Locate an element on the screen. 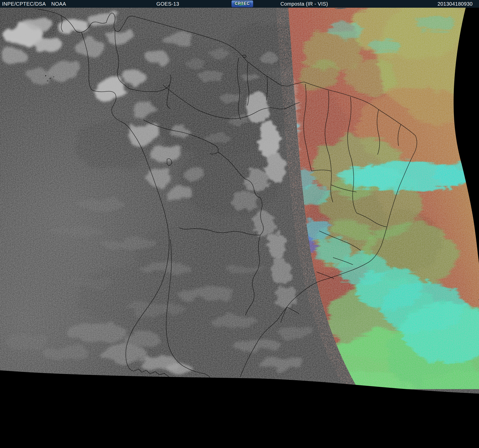 The image size is (479, 448). agency-label: INPE/CPTEC/DSA is located at coordinates (24, 4).